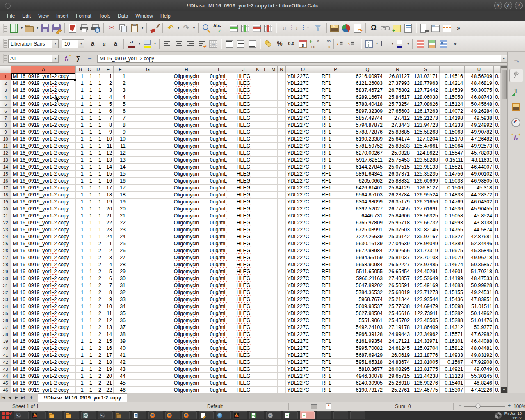 This screenshot has width=525, height=420. I want to click on cell-D28: 2, so click(98, 265).